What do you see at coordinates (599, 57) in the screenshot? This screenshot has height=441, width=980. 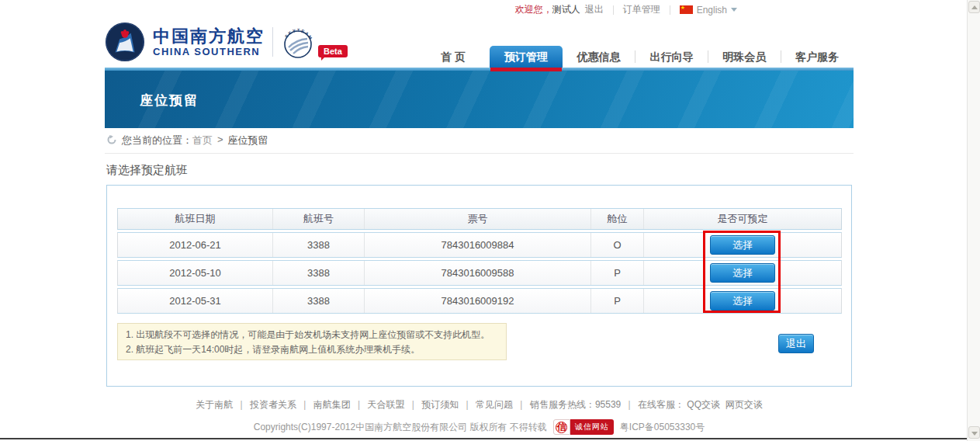 I see `tab-promotions: 优惠信息` at bounding box center [599, 57].